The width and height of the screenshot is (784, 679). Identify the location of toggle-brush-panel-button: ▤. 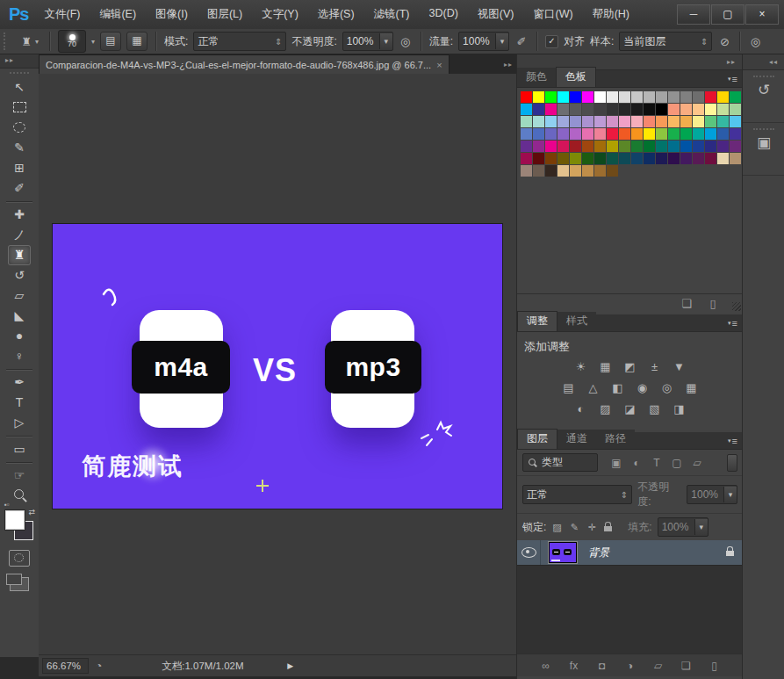
(111, 41).